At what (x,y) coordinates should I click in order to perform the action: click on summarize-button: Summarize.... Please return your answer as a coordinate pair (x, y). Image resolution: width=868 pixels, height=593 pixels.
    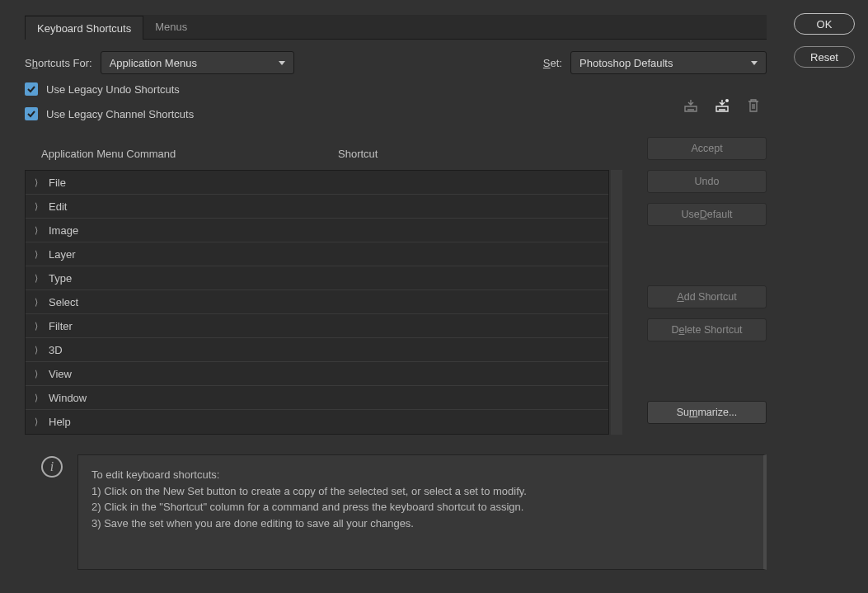
    Looking at the image, I should click on (707, 412).